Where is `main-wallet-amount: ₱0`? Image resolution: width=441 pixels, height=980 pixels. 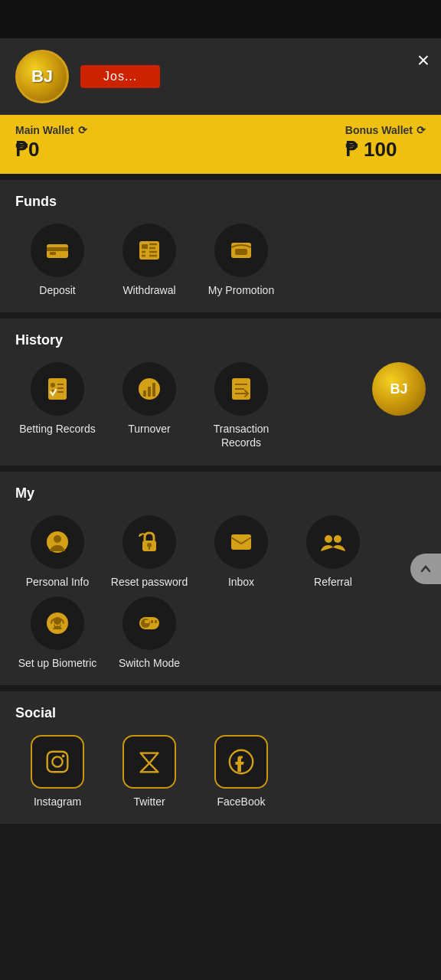
main-wallet-amount: ₱0 is located at coordinates (51, 150).